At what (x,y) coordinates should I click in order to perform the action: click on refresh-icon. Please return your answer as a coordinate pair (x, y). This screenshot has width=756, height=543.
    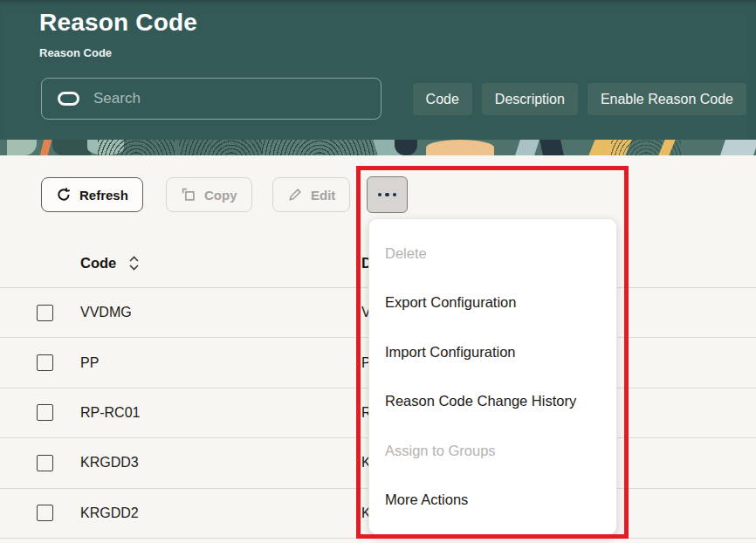
    Looking at the image, I should click on (64, 195).